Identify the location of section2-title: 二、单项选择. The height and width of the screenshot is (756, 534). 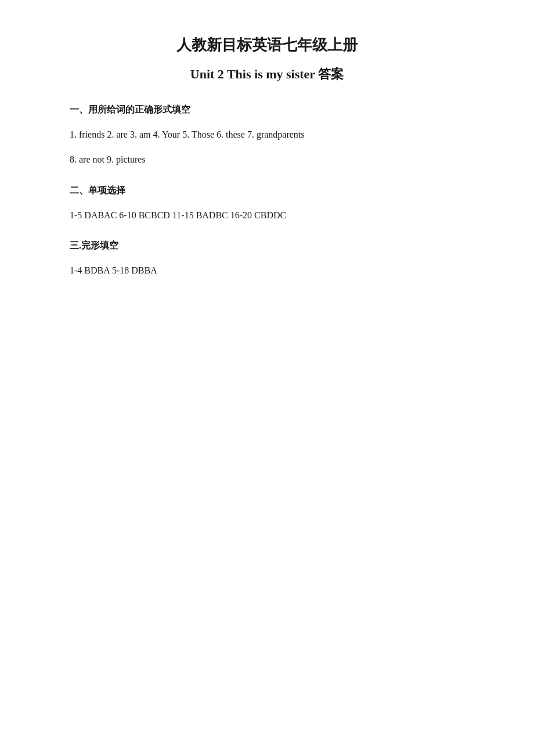
(267, 190).